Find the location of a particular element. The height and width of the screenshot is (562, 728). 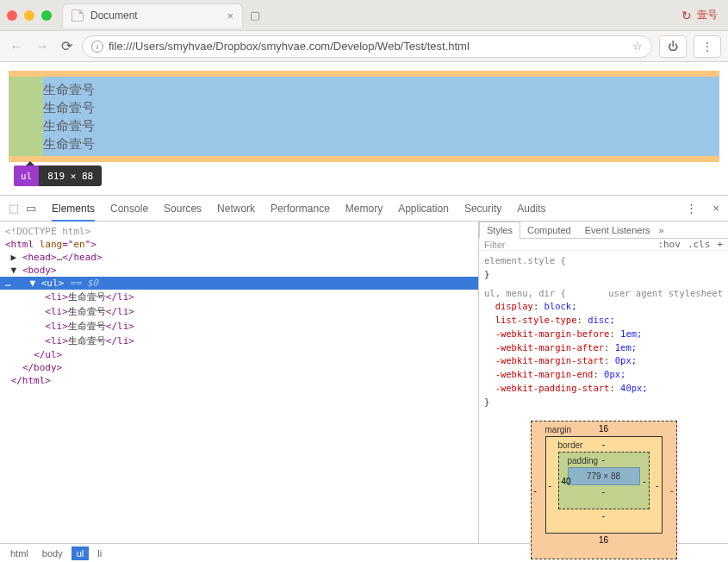

reload-button: ⟳ is located at coordinates (67, 47).